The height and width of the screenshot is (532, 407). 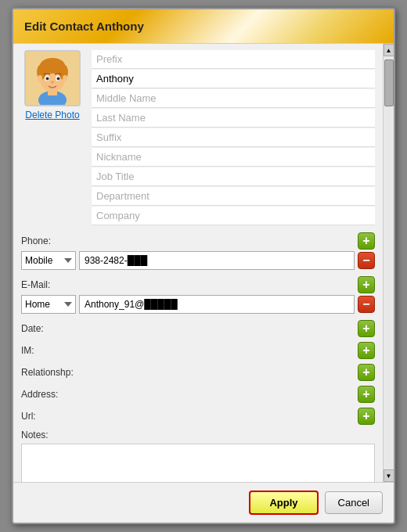 What do you see at coordinates (366, 241) in the screenshot?
I see `add-phone-button` at bounding box center [366, 241].